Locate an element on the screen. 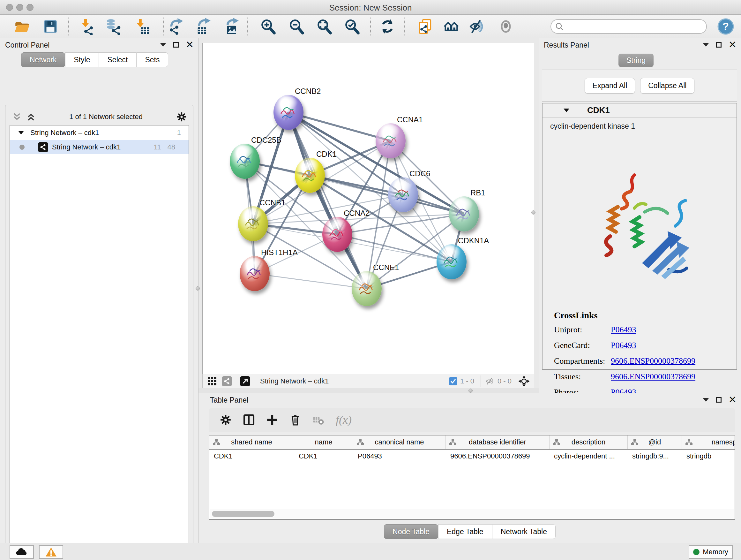 The width and height of the screenshot is (741, 560). table-cell: P06493 is located at coordinates (400, 456).